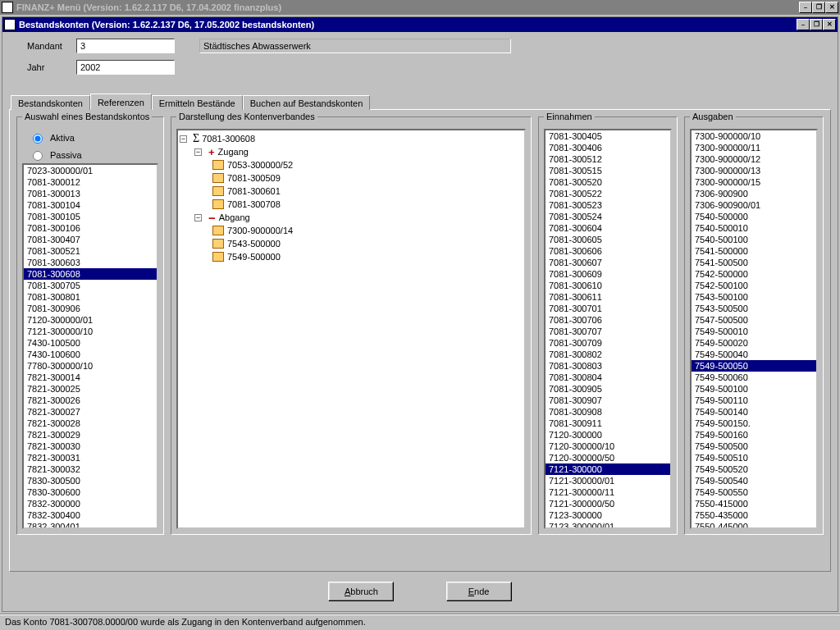 The height and width of the screenshot is (630, 840). I want to click on einnahmen-listbox: 7081-3004057081-3004067081-3005127081-30…, so click(608, 329).